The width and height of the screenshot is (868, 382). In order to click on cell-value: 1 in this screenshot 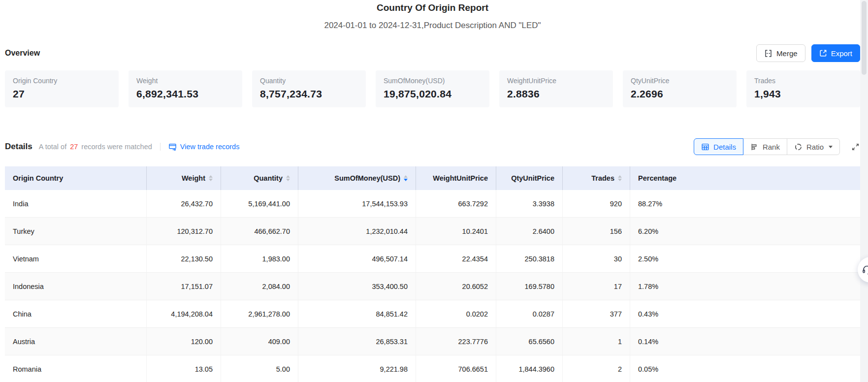, I will do `click(620, 342)`.